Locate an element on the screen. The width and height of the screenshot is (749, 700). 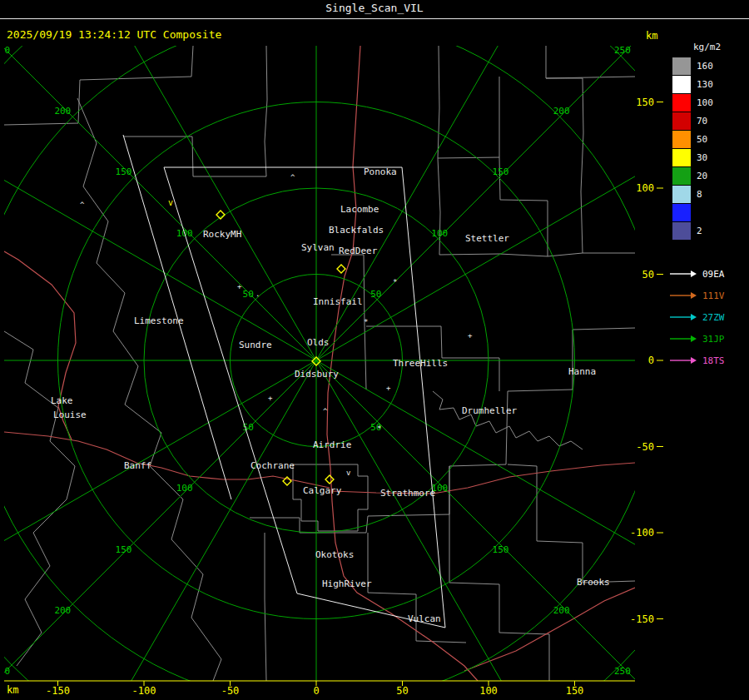
city-label: Stettler is located at coordinates (488, 238).